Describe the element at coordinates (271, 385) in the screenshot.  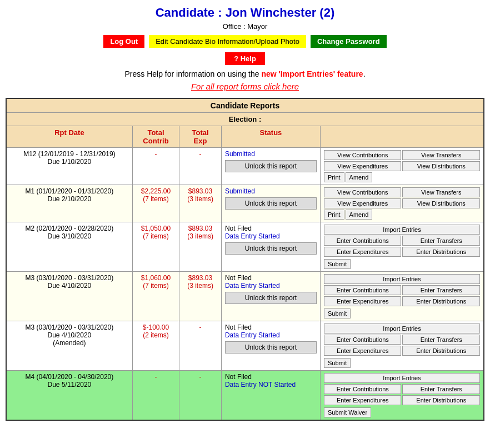
I see `status-dataentry-label: Data Entry NOT Started` at that location.